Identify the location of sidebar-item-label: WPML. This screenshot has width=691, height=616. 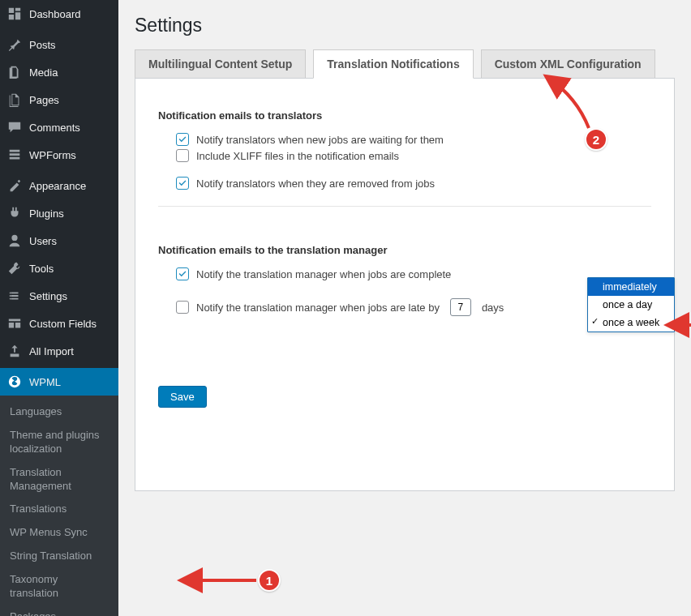
(45, 383).